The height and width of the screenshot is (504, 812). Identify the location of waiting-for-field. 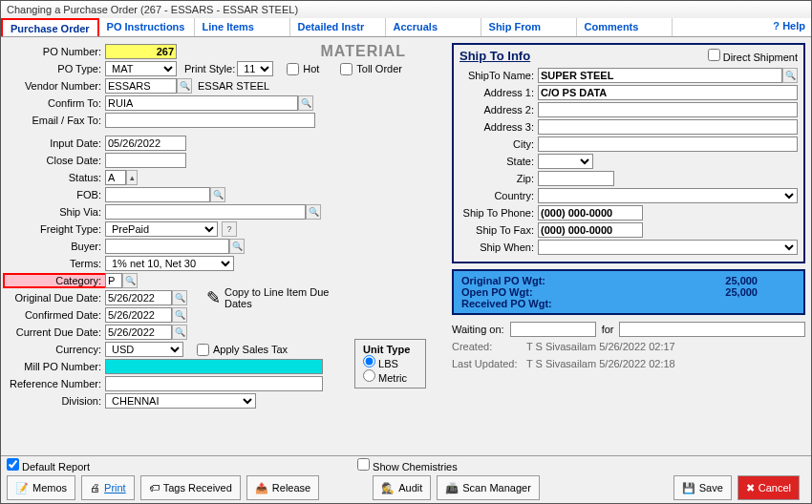
(713, 329).